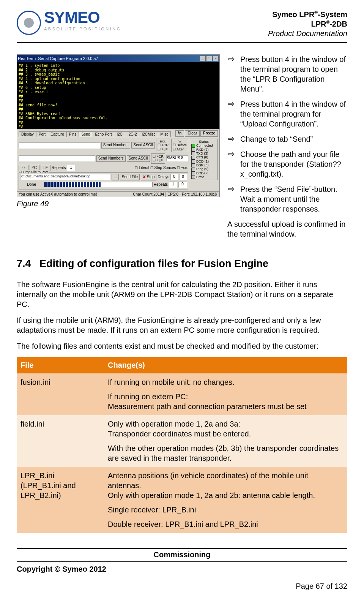 This screenshot has height=607, width=364. I want to click on eol-group-2: +CR +LF, so click(158, 159).